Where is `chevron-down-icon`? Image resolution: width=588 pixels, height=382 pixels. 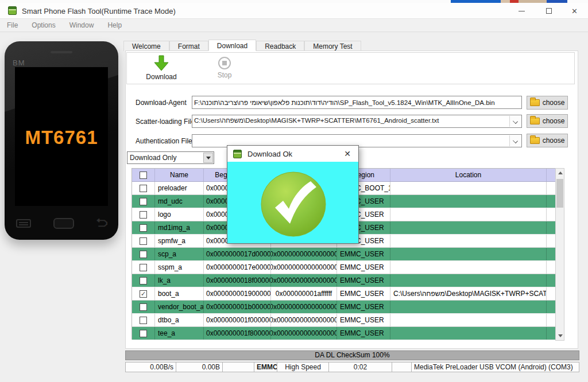 chevron-down-icon is located at coordinates (516, 141).